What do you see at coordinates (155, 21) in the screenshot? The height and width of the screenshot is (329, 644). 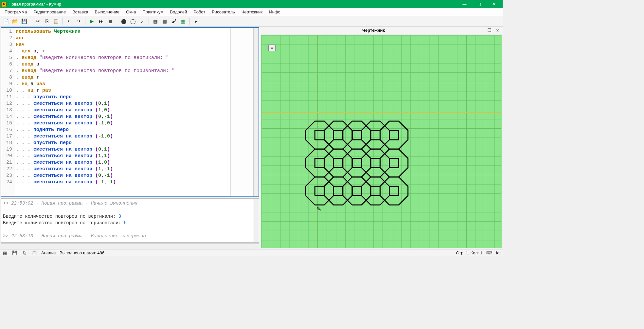 I see `grid-num-icon: ▦` at bounding box center [155, 21].